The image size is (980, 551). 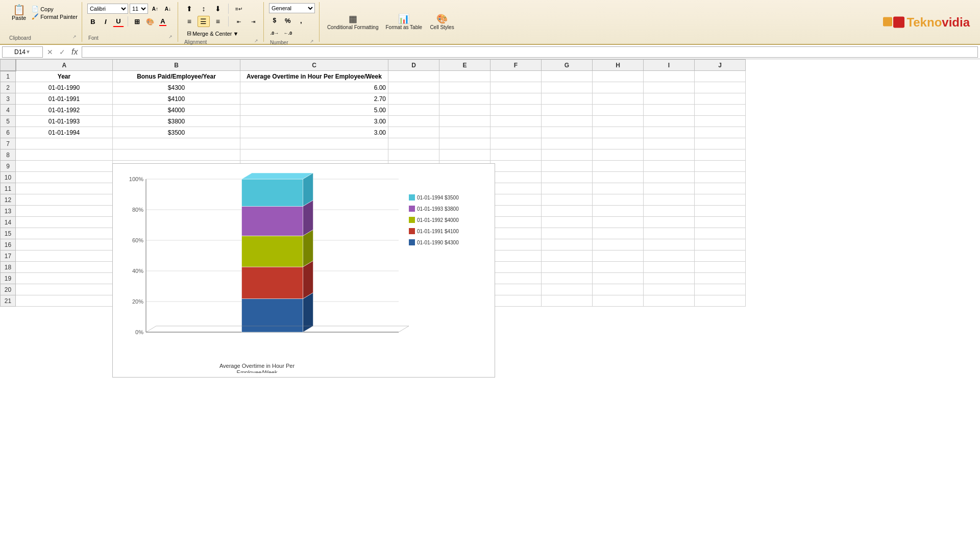 What do you see at coordinates (669, 166) in the screenshot?
I see `cell-I9` at bounding box center [669, 166].